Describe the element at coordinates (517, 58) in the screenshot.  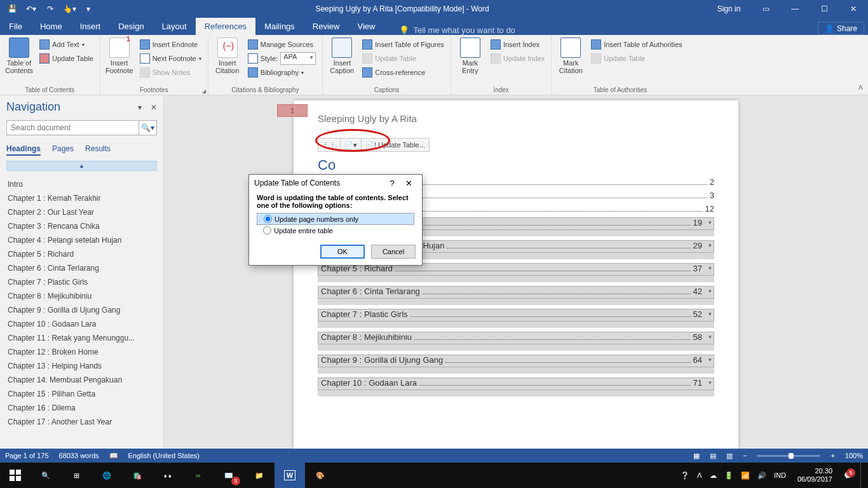
I see `update-index-button: Update Index` at that location.